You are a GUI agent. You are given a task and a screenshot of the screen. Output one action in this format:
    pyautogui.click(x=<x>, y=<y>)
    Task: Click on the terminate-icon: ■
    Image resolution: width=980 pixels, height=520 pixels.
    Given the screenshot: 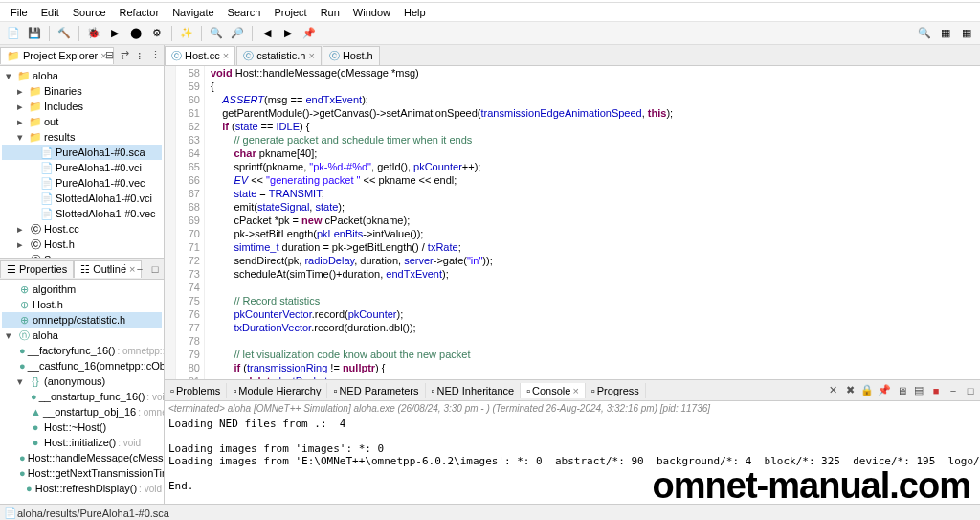 What is the action you would take?
    pyautogui.click(x=936, y=391)
    